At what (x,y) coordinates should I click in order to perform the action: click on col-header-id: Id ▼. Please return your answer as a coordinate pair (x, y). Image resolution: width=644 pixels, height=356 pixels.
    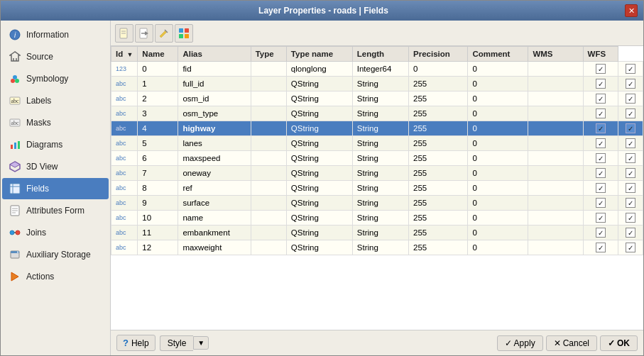
    Looking at the image, I should click on (125, 54).